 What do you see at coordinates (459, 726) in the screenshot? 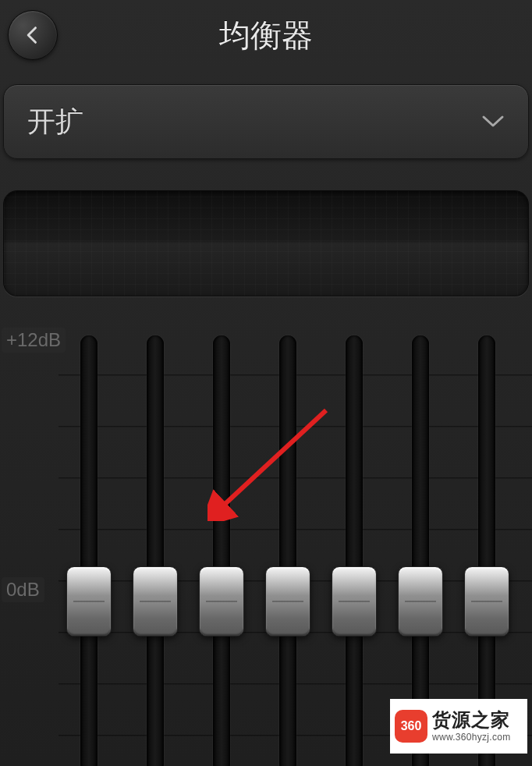
I see `watermark: 360 货源之家 www.360hyzj.com` at bounding box center [459, 726].